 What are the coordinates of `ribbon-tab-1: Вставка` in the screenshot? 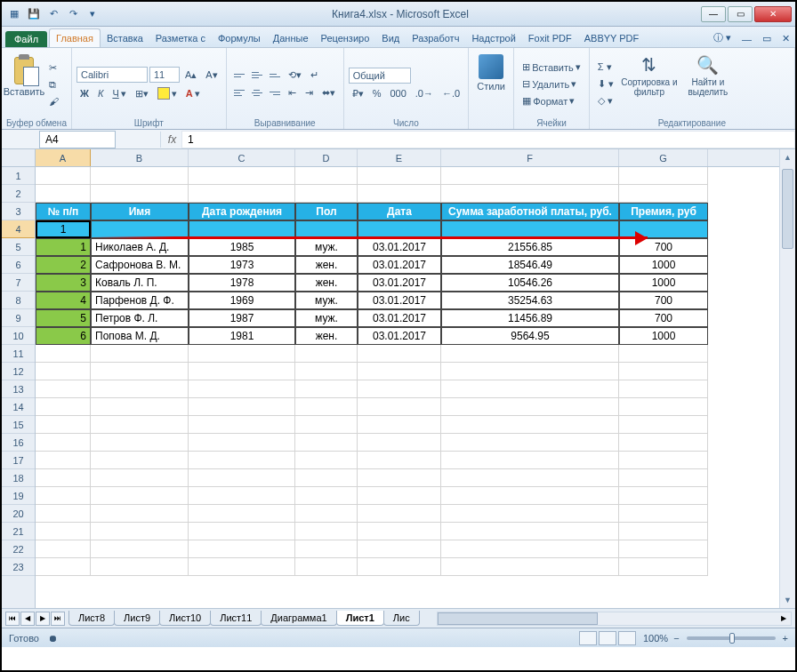 It's located at (125, 38).